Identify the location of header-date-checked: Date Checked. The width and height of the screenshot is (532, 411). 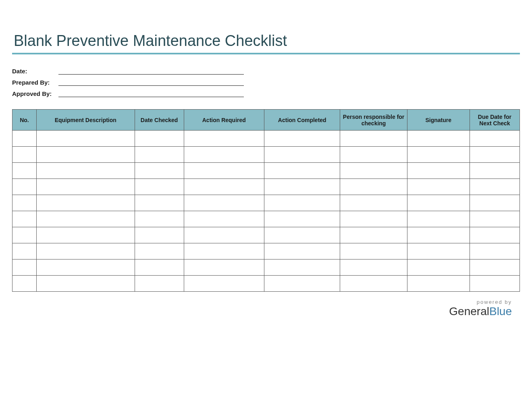
(159, 120).